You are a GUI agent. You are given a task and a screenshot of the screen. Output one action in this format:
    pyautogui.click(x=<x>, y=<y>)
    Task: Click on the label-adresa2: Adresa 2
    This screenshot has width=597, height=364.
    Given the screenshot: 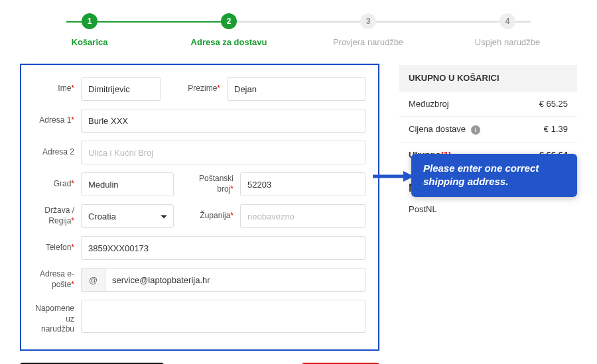 What is the action you would take?
    pyautogui.click(x=54, y=152)
    